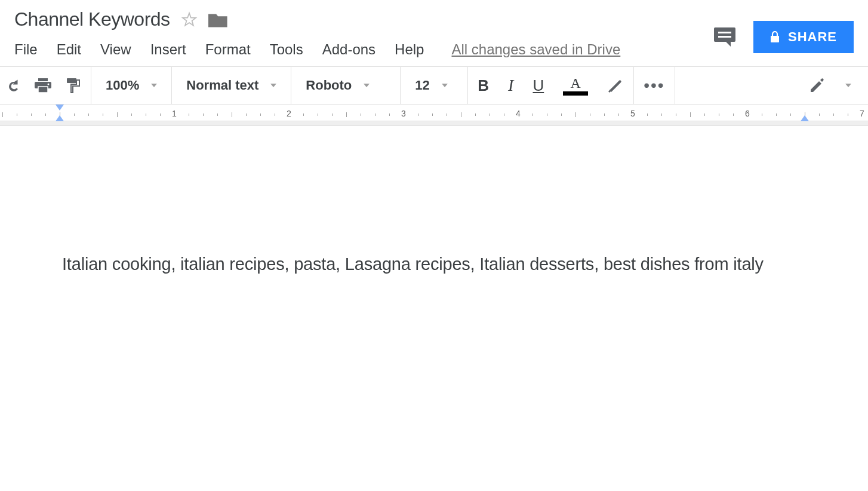 Image resolution: width=868 pixels, height=491 pixels. What do you see at coordinates (69, 50) in the screenshot?
I see `menu-edit: Edit` at bounding box center [69, 50].